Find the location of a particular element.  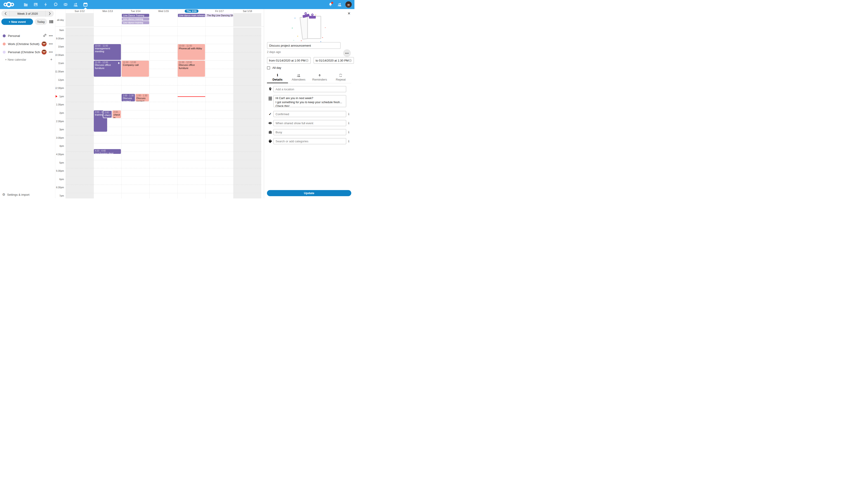

nextcloud-logo-icon is located at coordinates (9, 5).